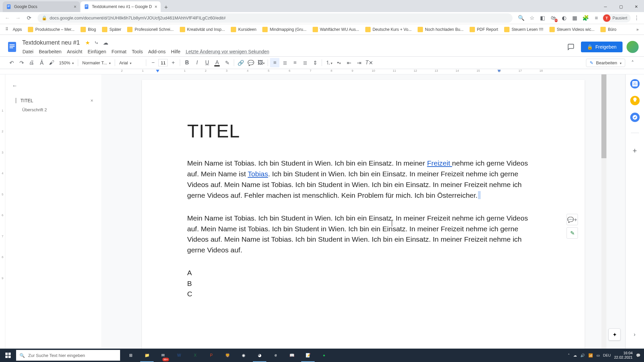 Image resolution: width=644 pixels, height=362 pixels. Describe the element at coordinates (197, 63) in the screenshot. I see `italic-button: I` at that location.